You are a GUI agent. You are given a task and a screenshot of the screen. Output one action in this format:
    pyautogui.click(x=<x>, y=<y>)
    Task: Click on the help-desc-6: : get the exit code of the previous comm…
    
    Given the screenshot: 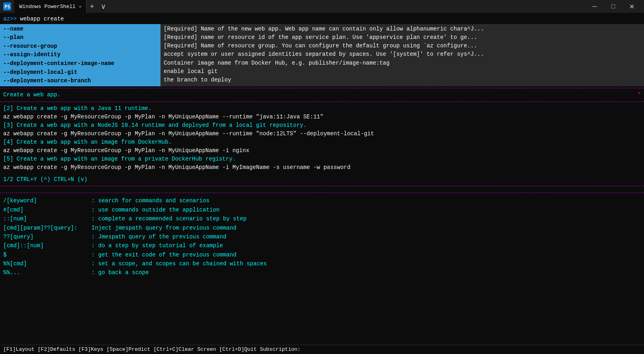 What is the action you would take?
    pyautogui.click(x=164, y=255)
    